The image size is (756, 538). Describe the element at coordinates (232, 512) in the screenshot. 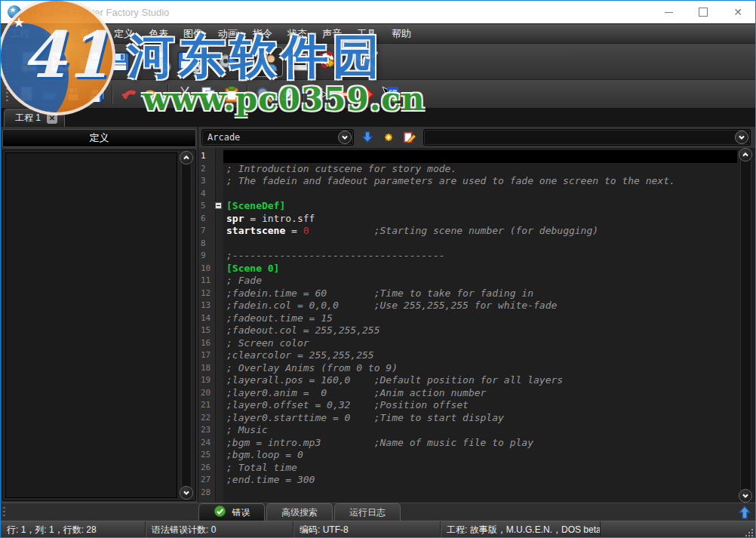

I see `bottom-tab-0: 错误` at that location.